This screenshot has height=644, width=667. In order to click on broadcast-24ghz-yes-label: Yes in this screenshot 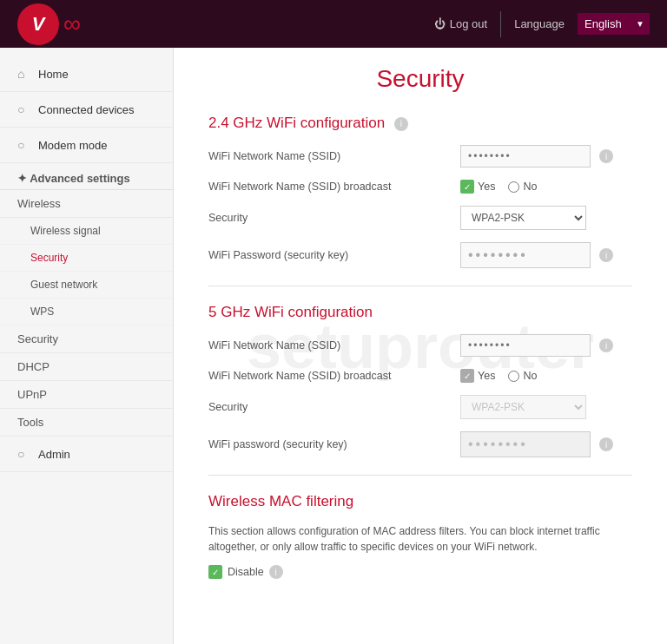, I will do `click(486, 187)`.